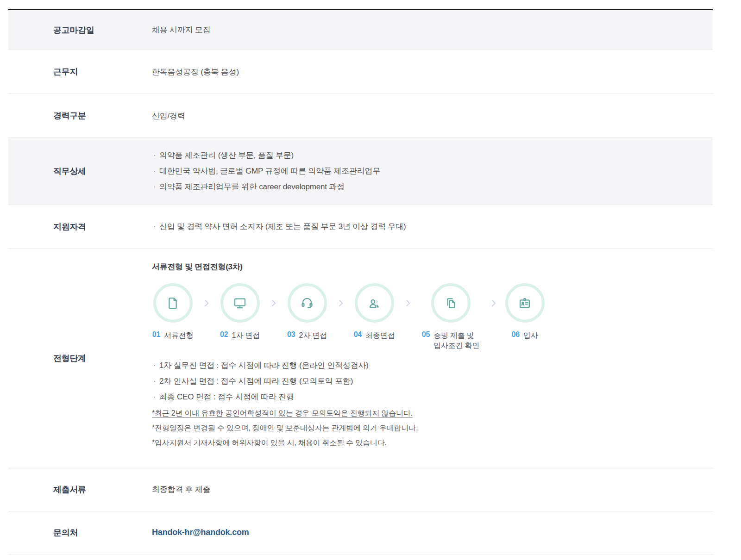 This screenshot has width=741, height=560. Describe the element at coordinates (425, 381) in the screenshot. I see `list-item: · 2차 인사실 면접 : 접수 시점에 따라 진행 (모의토익 포함)` at that location.